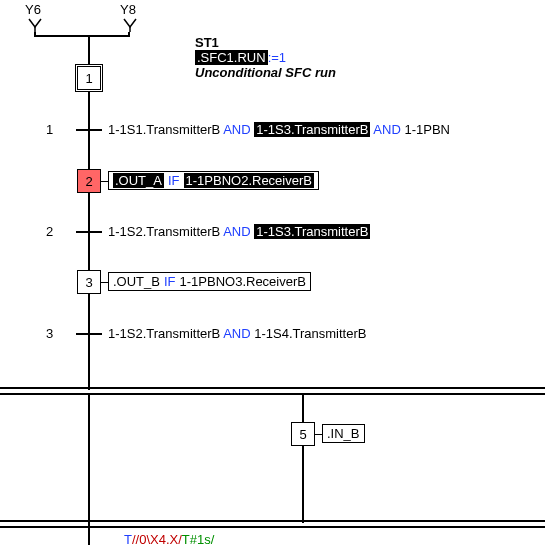  What do you see at coordinates (89, 130) in the screenshot?
I see `t1-mark` at bounding box center [89, 130].